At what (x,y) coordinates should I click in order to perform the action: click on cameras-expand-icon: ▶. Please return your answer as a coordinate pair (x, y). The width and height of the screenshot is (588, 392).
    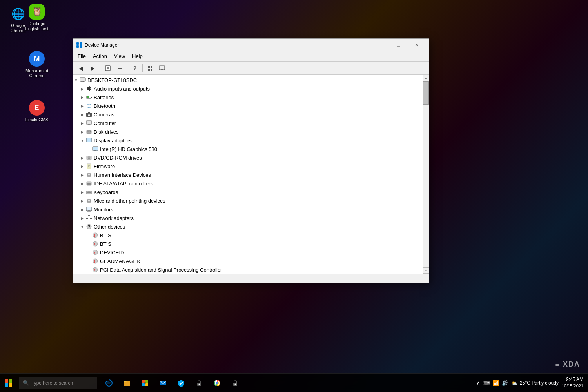
    Looking at the image, I should click on (82, 114).